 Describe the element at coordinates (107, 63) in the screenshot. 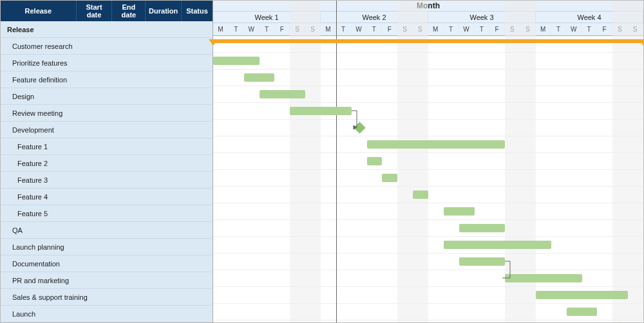

I see `task-row: Prioritize features` at that location.